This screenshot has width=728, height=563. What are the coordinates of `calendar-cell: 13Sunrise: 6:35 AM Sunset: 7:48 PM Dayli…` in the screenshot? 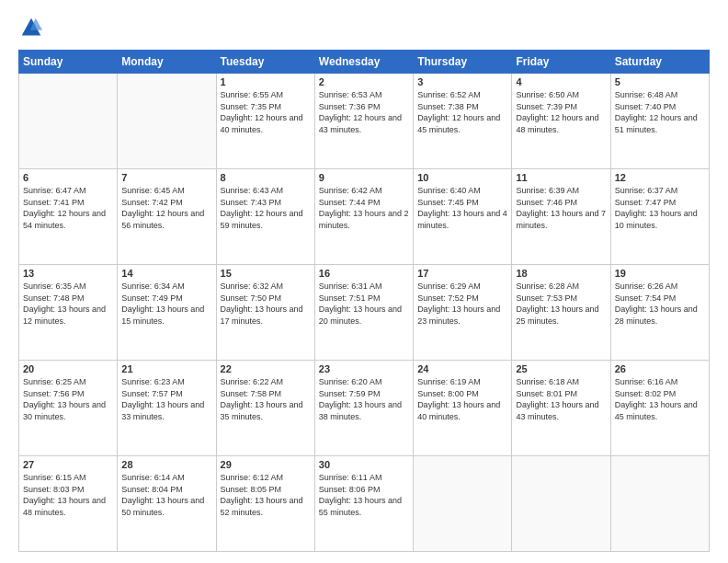 It's located at (68, 313).